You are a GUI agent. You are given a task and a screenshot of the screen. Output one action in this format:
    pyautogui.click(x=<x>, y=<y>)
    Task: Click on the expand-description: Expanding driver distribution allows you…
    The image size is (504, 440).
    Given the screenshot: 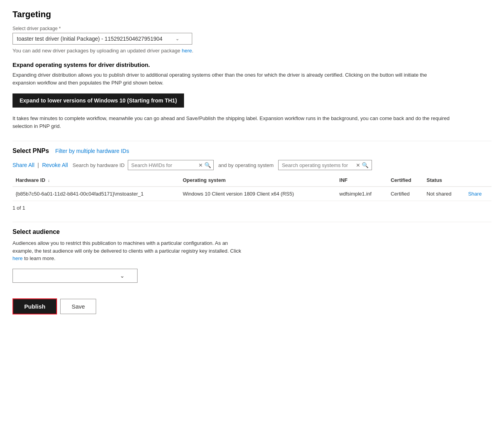 What is the action you would take?
    pyautogui.click(x=227, y=79)
    